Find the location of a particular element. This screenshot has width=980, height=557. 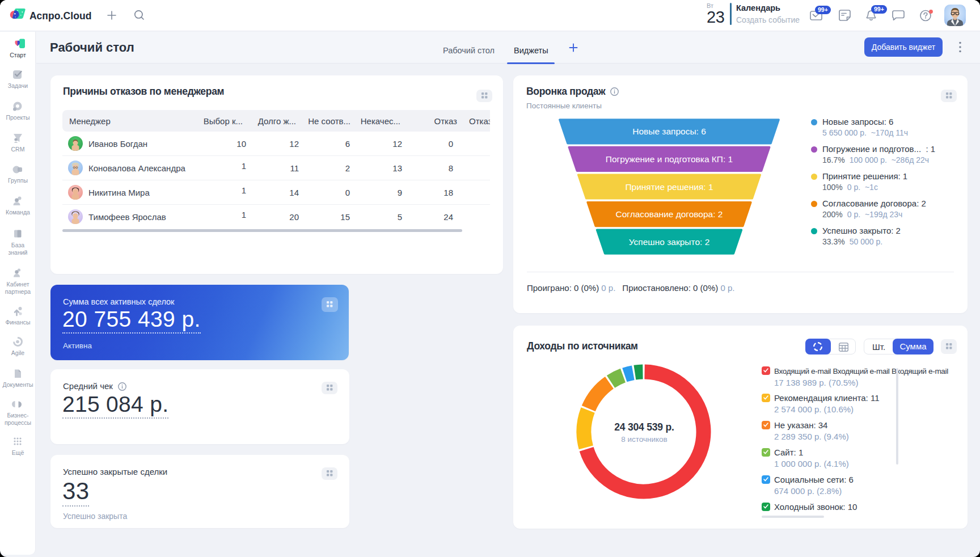

svg-text: Принятие решения: 1 is located at coordinates (669, 187).